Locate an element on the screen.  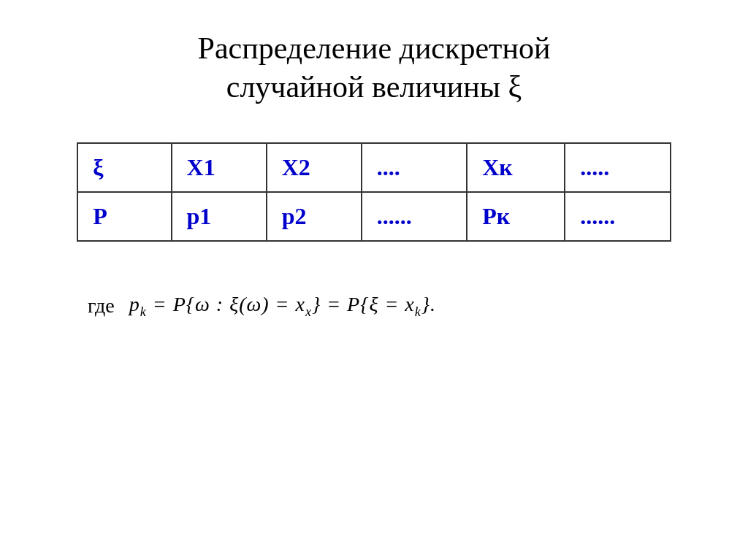
table-row: P p1 p2 ...... Pк ...... is located at coordinates (374, 216).